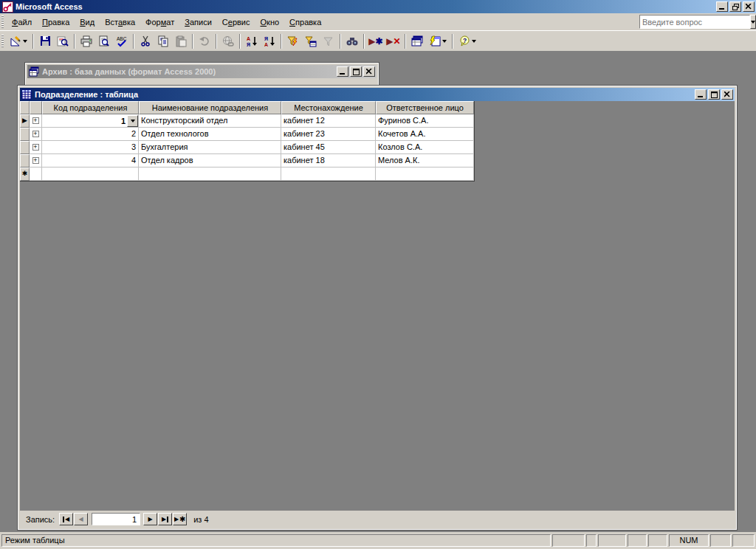 This screenshot has height=549, width=756. What do you see at coordinates (164, 41) in the screenshot?
I see `copy-icon` at bounding box center [164, 41].